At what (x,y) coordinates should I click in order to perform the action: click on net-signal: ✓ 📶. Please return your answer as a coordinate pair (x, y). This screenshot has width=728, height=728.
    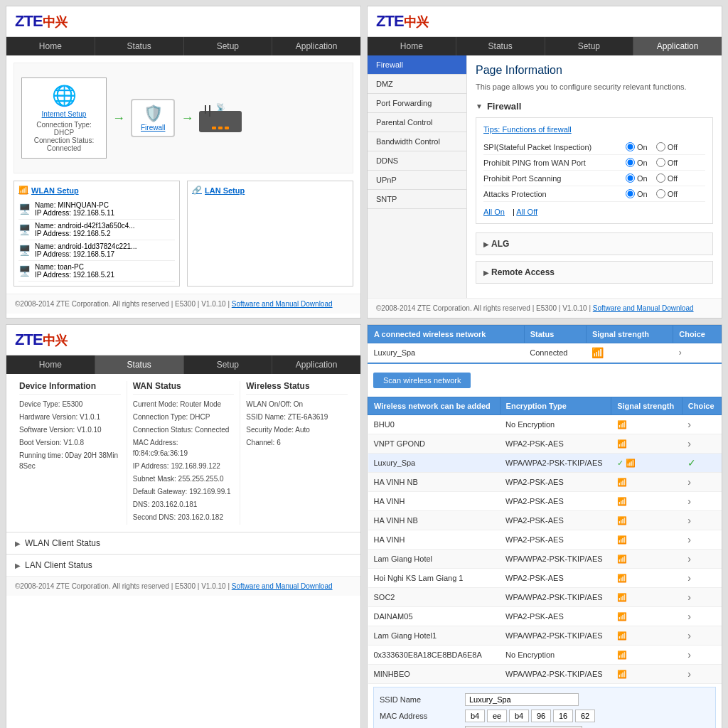
    Looking at the image, I should click on (647, 464).